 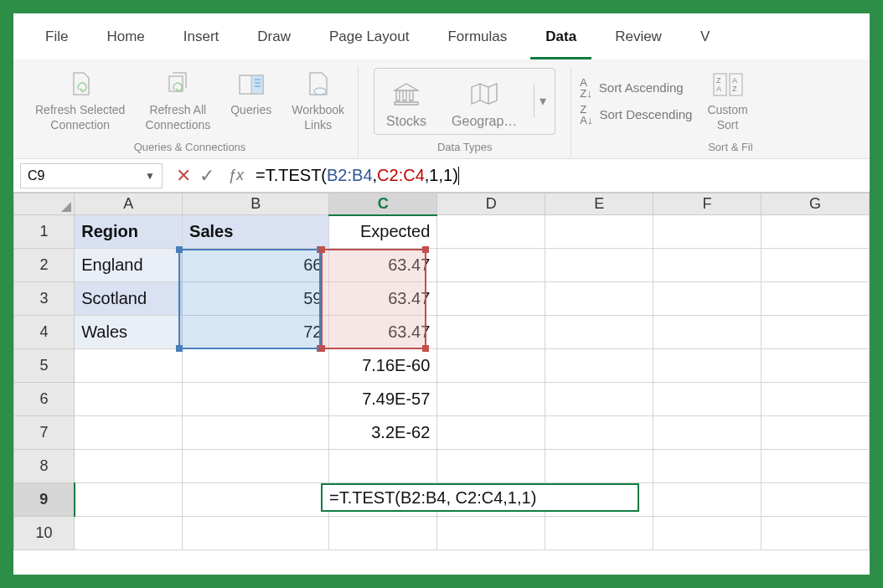 I want to click on queries-button: Queries, so click(x=251, y=101).